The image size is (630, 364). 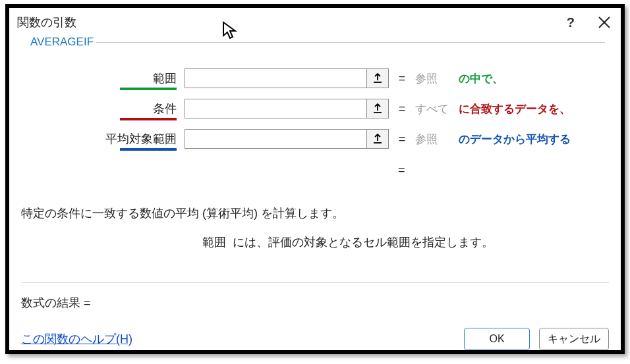 What do you see at coordinates (275, 78) in the screenshot?
I see `range-input` at bounding box center [275, 78].